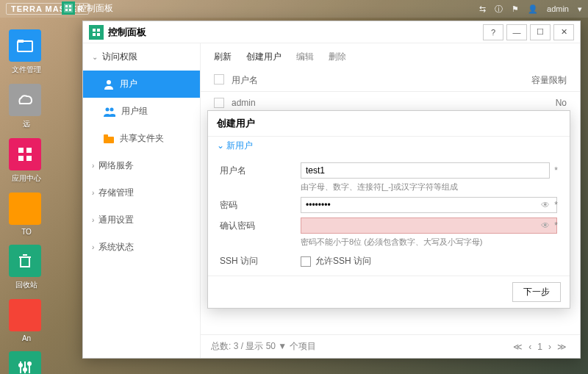 The width and height of the screenshot is (588, 374). Describe the element at coordinates (580, 9) in the screenshot. I see `dropdown-icon: ▾` at that location.